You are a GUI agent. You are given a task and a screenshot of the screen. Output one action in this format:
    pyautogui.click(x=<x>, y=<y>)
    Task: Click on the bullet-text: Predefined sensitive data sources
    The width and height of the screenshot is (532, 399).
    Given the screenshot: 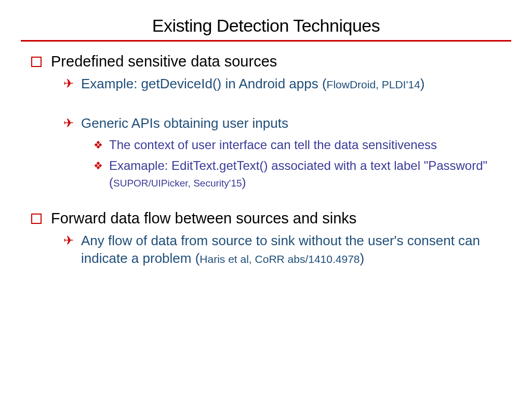 What is the action you would take?
    pyautogui.click(x=164, y=61)
    